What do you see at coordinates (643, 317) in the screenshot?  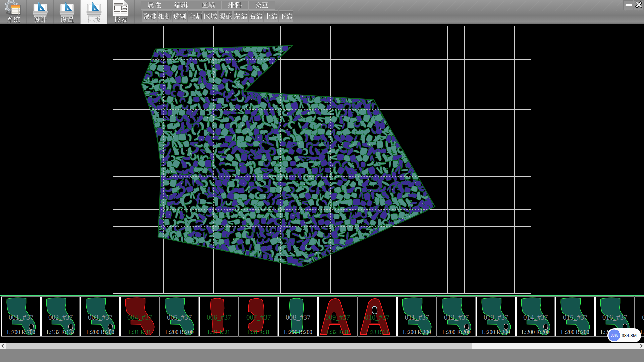 I see `svg-text: 017_#37` at bounding box center [643, 317].